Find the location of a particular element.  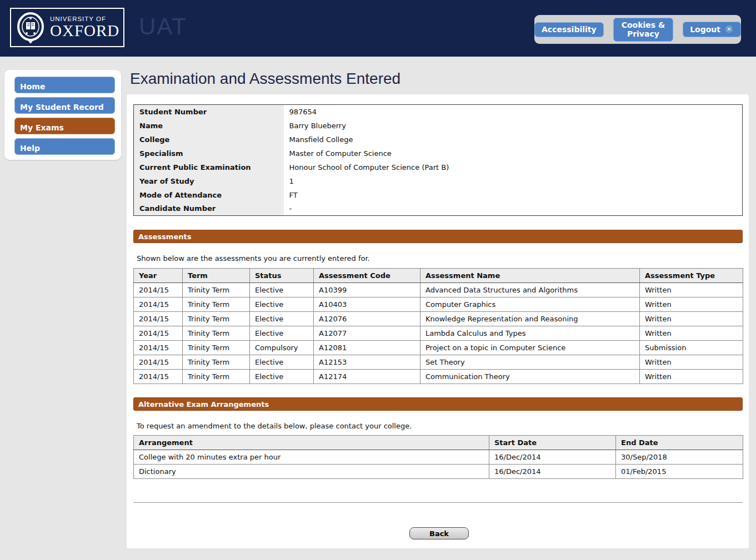

table-row: 2014/15 Trinity Term Elective A12153 Set… is located at coordinates (439, 362).